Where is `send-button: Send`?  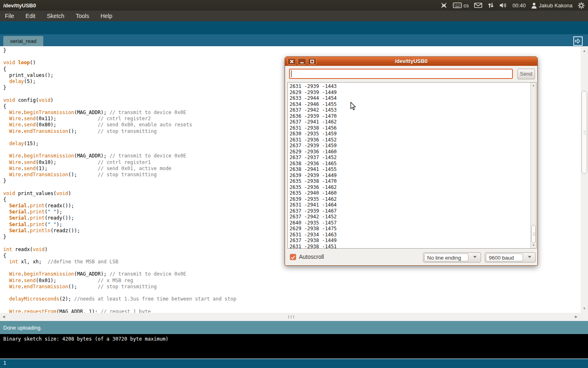
send-button: Send is located at coordinates (526, 74).